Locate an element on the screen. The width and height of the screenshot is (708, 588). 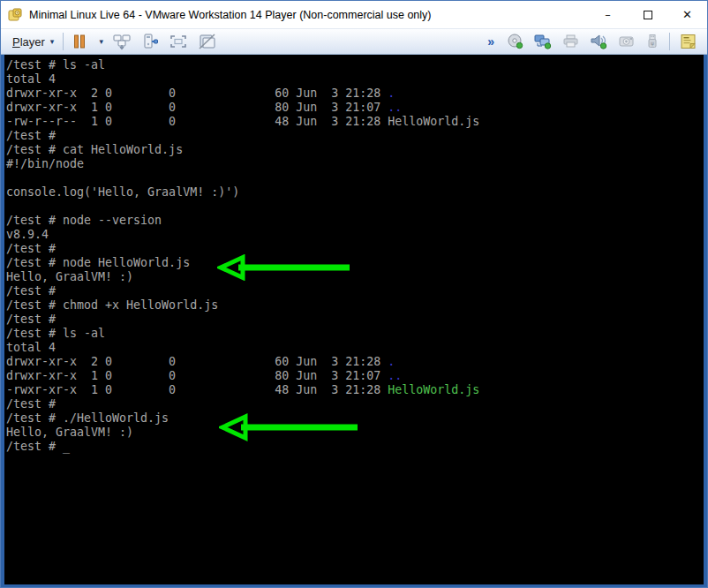
suspend-dropdown-button: ▾ is located at coordinates (99, 41).